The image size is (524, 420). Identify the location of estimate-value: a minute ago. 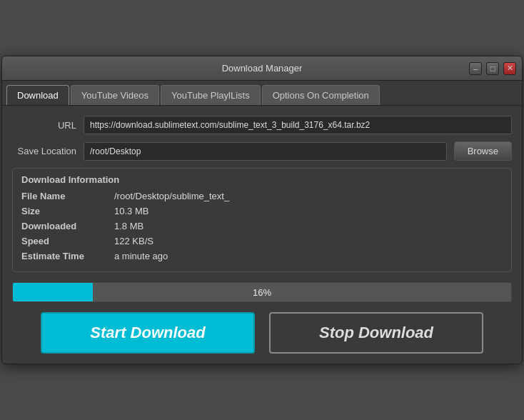
(141, 256).